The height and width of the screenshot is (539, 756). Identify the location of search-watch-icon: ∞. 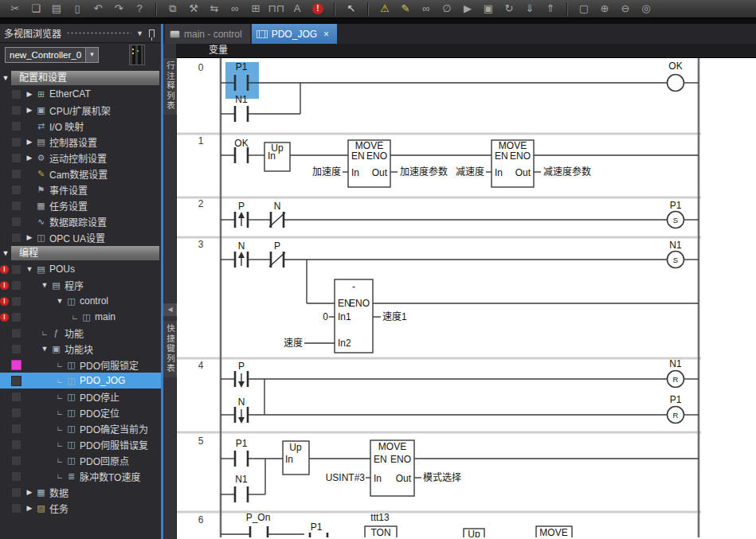
(235, 9).